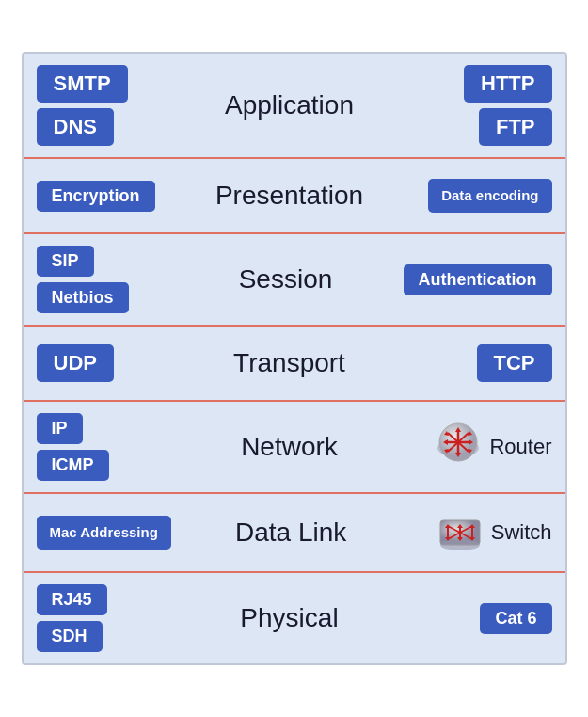 This screenshot has height=717, width=588. Describe the element at coordinates (83, 297) in the screenshot. I see `badge-netbios: Netbios` at that location.